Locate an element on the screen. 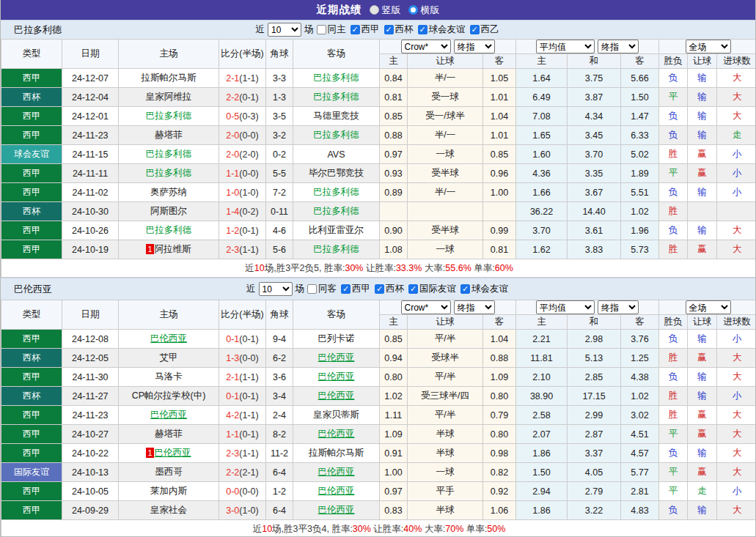  filter-checkbox-国际友谊: 国际友谊 is located at coordinates (433, 289).